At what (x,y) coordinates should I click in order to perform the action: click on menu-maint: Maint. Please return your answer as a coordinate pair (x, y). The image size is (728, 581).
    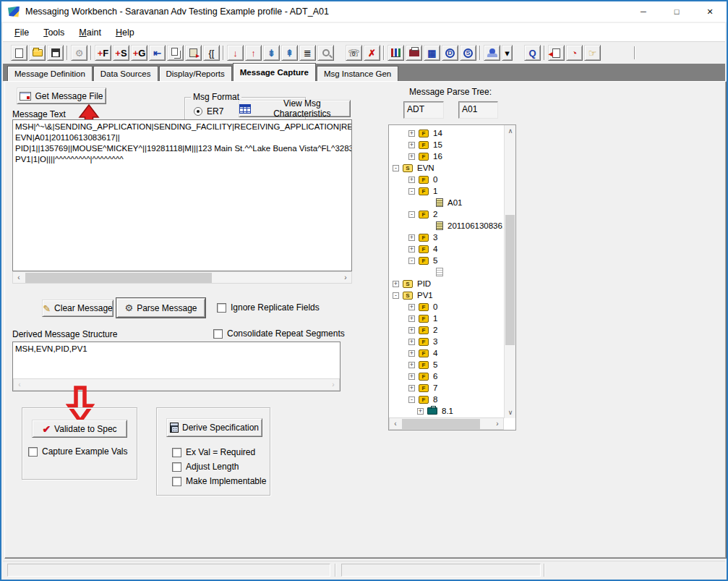
    Looking at the image, I should click on (90, 33).